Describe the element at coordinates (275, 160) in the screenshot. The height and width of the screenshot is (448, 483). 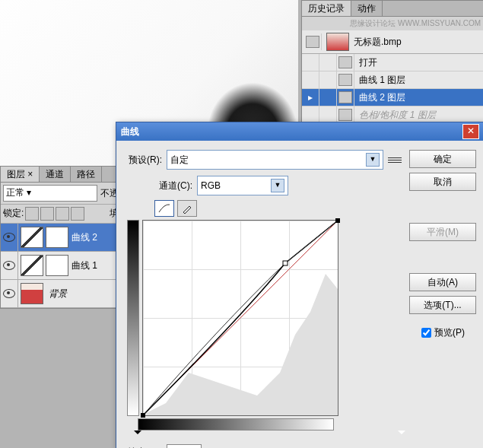
I see `preset-select: 自定 ▼` at that location.